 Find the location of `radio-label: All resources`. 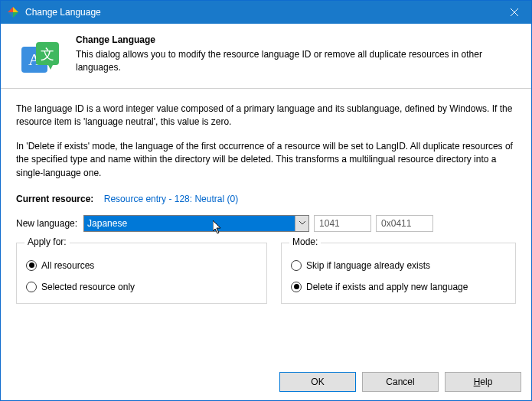

radio-label: All resources is located at coordinates (67, 266).